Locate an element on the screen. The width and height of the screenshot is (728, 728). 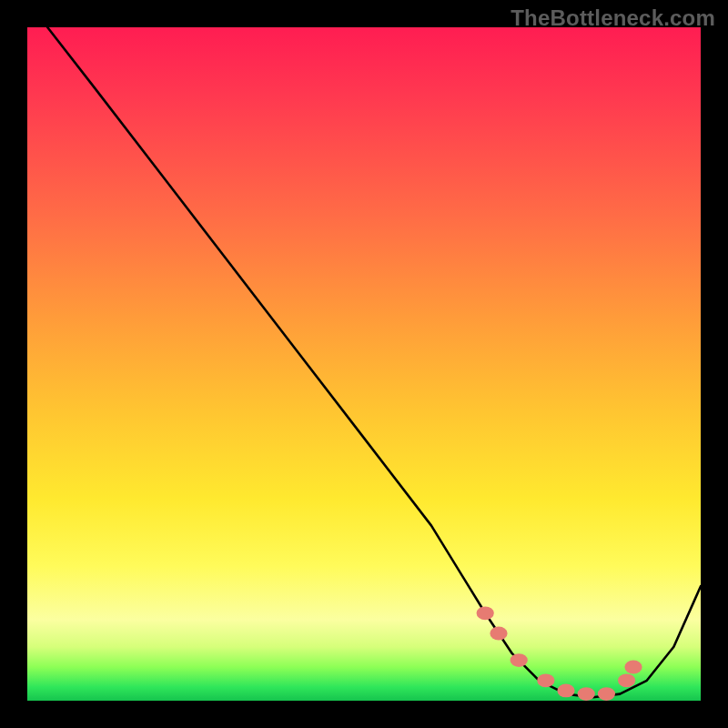
marker-group is located at coordinates (560, 653).